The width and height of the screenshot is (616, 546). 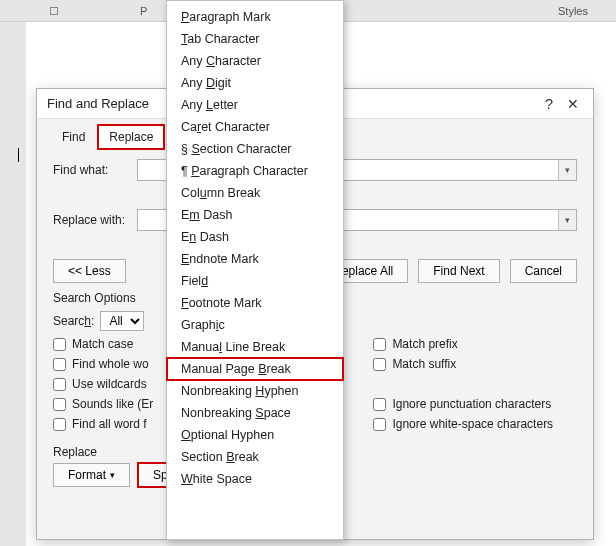 What do you see at coordinates (122, 321) in the screenshot?
I see `search-direction-select: All` at bounding box center [122, 321].